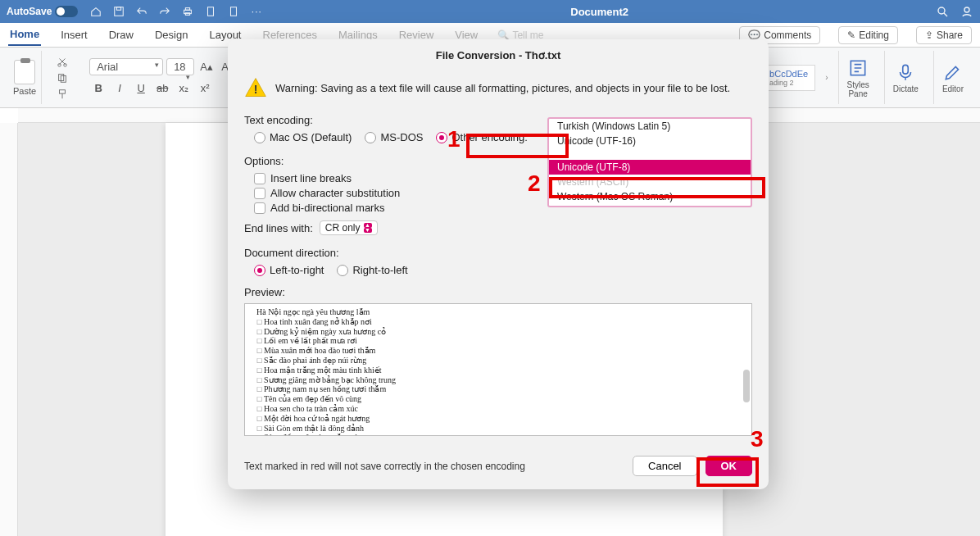 The image size is (980, 536). Describe the element at coordinates (967, 11) in the screenshot. I see `account-icon` at that location.